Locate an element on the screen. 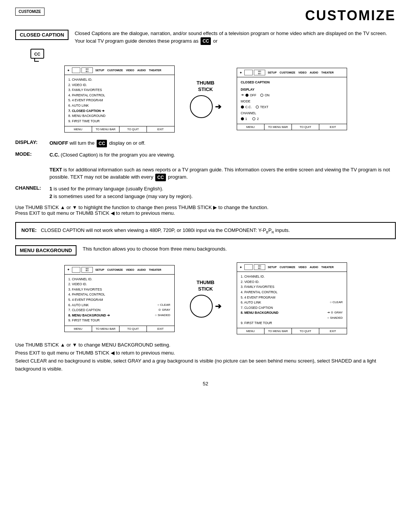  tv-panel-left-mbg: ✦ ⊞⊟⊠⊡ SETUP CUSTOMIZE VIDEO AUDIO THEAT… is located at coordinates (119, 299).